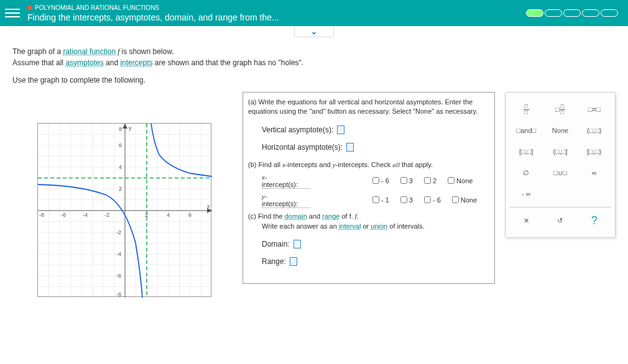 The width and height of the screenshot is (628, 364). Describe the element at coordinates (376, 130) in the screenshot. I see `vertical-asymptote-row: Vertical asymptote(s):` at that location.